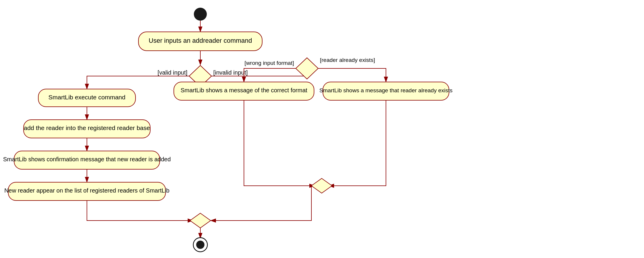 The height and width of the screenshot is (258, 644). What do you see at coordinates (87, 190) in the screenshot?
I see `new-reader-text: New reader appear on the list of registe…` at bounding box center [87, 190].